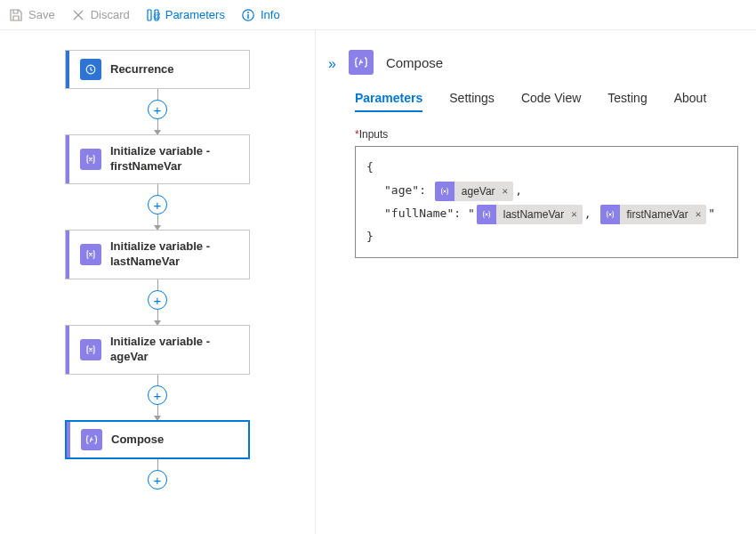 The image size is (756, 534). What do you see at coordinates (627, 101) in the screenshot?
I see `tab-testing: Testing` at bounding box center [627, 101].